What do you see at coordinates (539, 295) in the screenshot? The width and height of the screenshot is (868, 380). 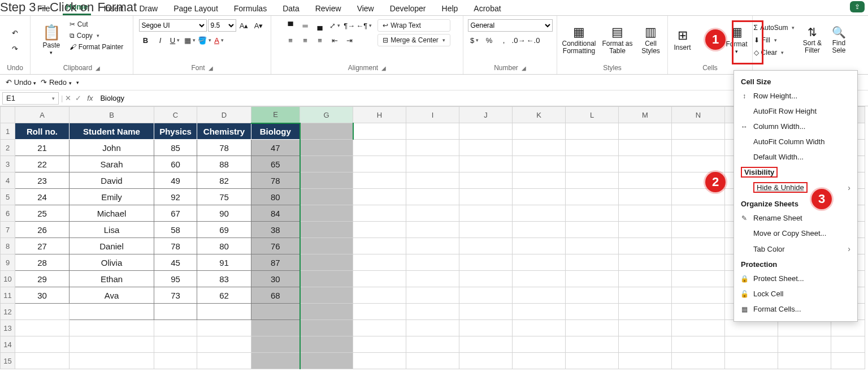 I see `cell-K11` at bounding box center [539, 295].